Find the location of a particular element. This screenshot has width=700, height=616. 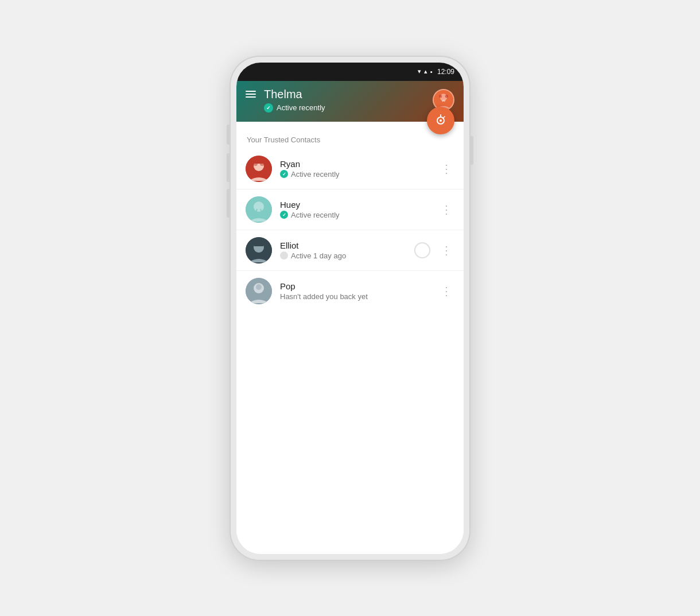

ryan-name: Ryan is located at coordinates (357, 164).